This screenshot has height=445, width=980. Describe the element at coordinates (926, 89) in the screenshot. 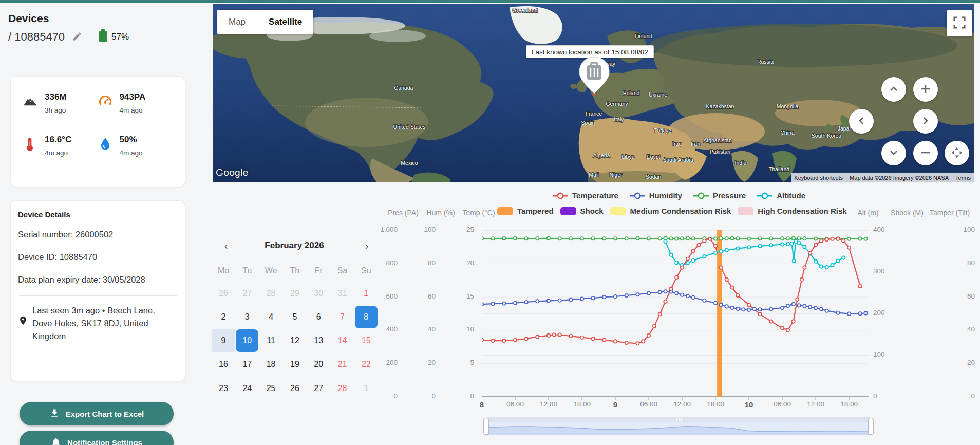

I see `plus-icon` at that location.